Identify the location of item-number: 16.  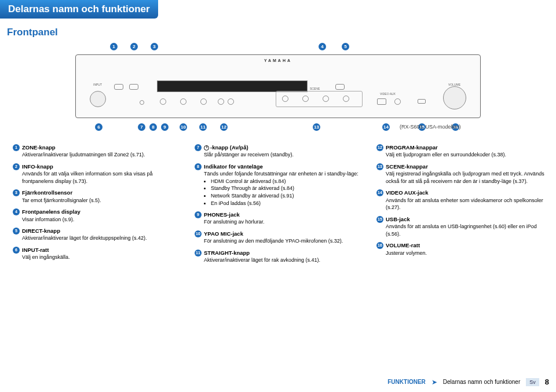
(380, 246).